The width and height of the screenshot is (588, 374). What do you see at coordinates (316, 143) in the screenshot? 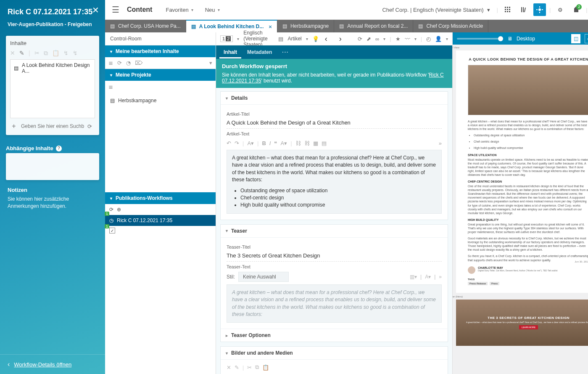
I see `image-icon: ▦` at bounding box center [316, 143].